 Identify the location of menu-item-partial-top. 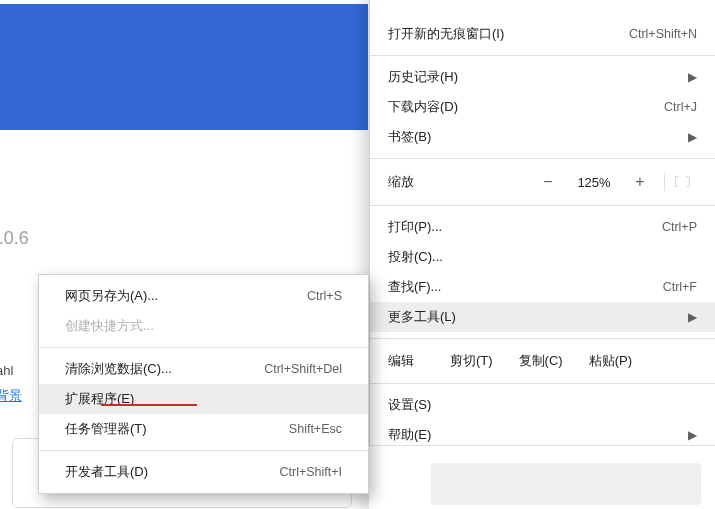
(542, 11).